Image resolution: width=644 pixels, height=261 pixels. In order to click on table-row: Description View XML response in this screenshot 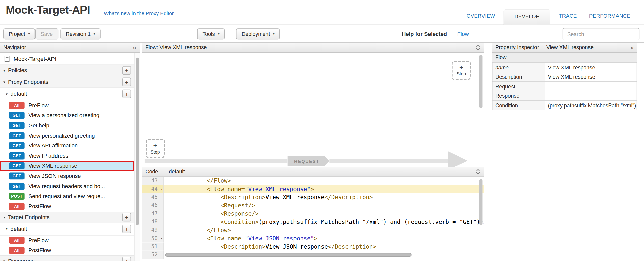, I will do `click(565, 77)`.